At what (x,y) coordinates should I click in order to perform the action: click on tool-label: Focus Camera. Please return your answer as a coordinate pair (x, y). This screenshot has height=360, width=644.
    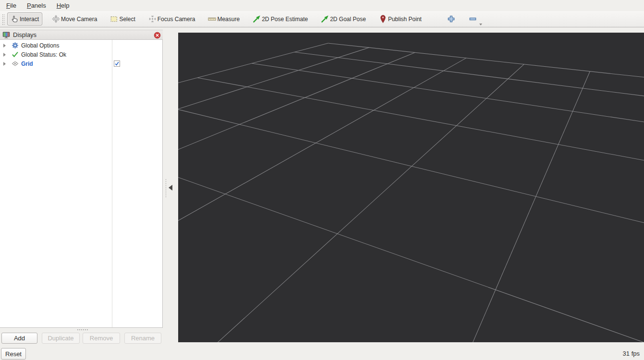
    Looking at the image, I should click on (177, 19).